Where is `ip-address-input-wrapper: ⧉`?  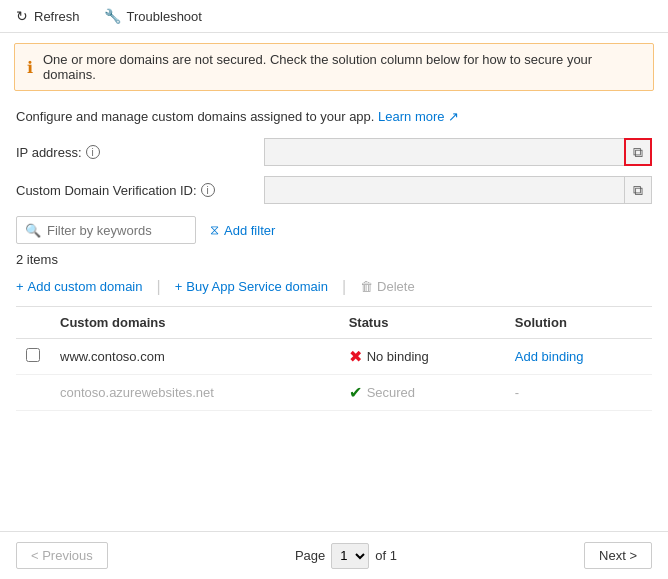 ip-address-input-wrapper: ⧉ is located at coordinates (458, 152).